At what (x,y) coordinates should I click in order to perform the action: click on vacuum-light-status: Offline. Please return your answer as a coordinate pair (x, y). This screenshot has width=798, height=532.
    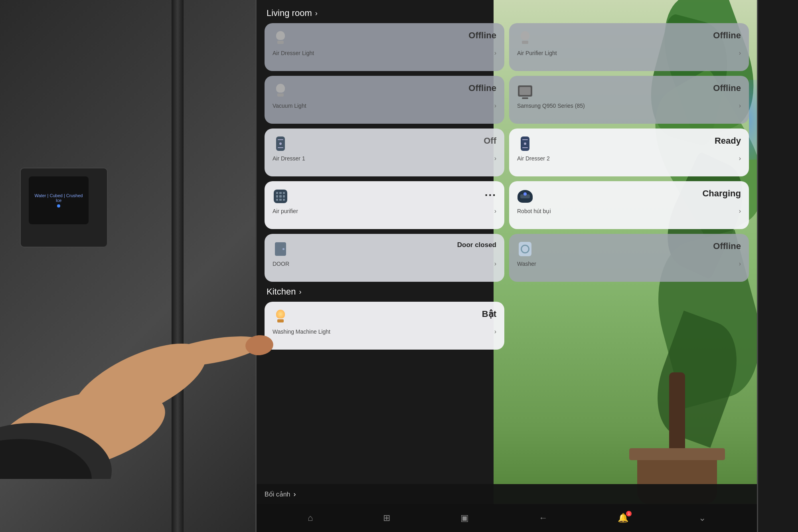
    Looking at the image, I should click on (482, 88).